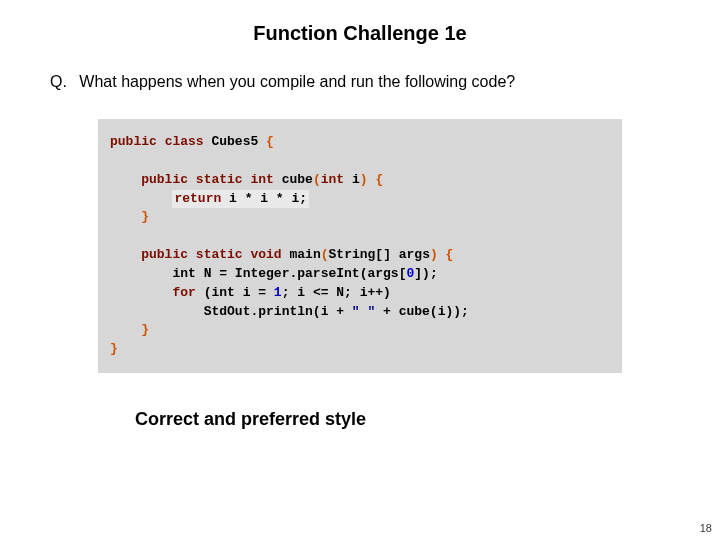 This screenshot has height=540, width=720. I want to click on paren-close2: ), so click(434, 254).